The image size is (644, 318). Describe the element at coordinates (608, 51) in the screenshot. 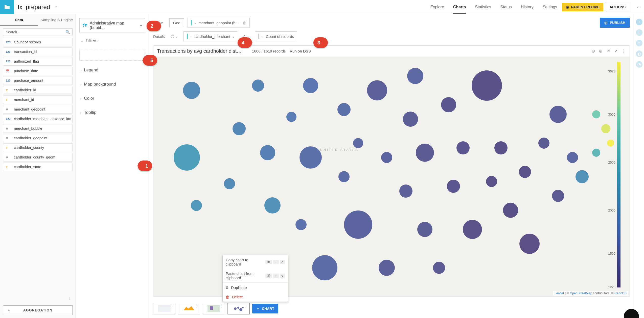

I see `refresh-chart-icon: ⟳` at that location.